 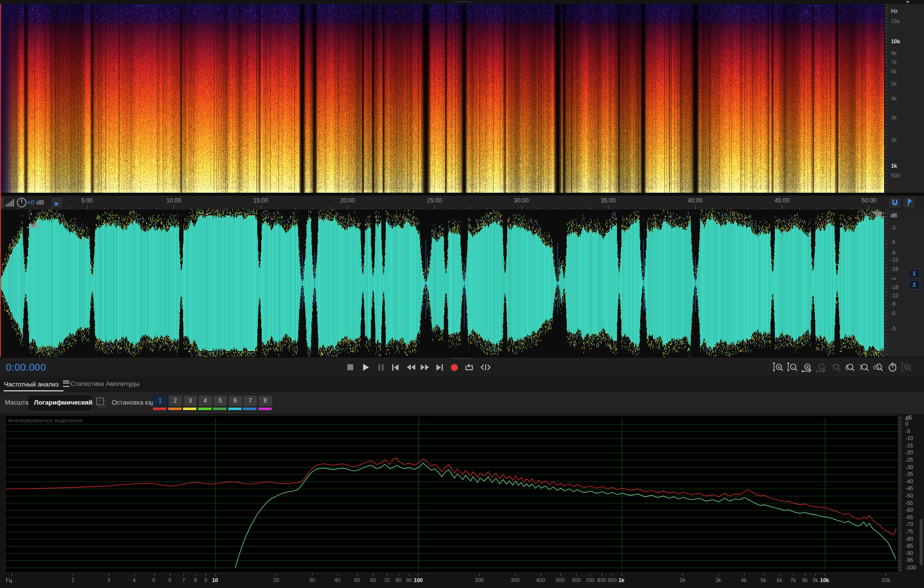 I want to click on timeline-tick, so click(x=261, y=207).